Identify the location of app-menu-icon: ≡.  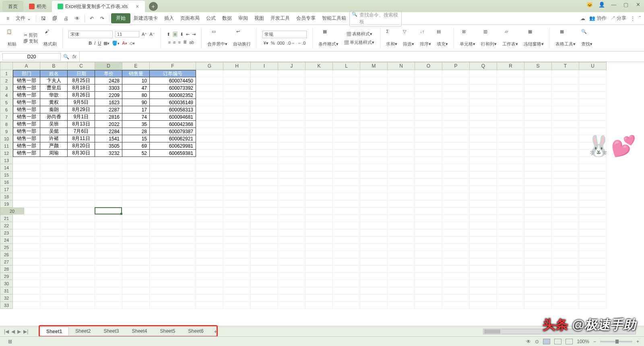
(8, 19).